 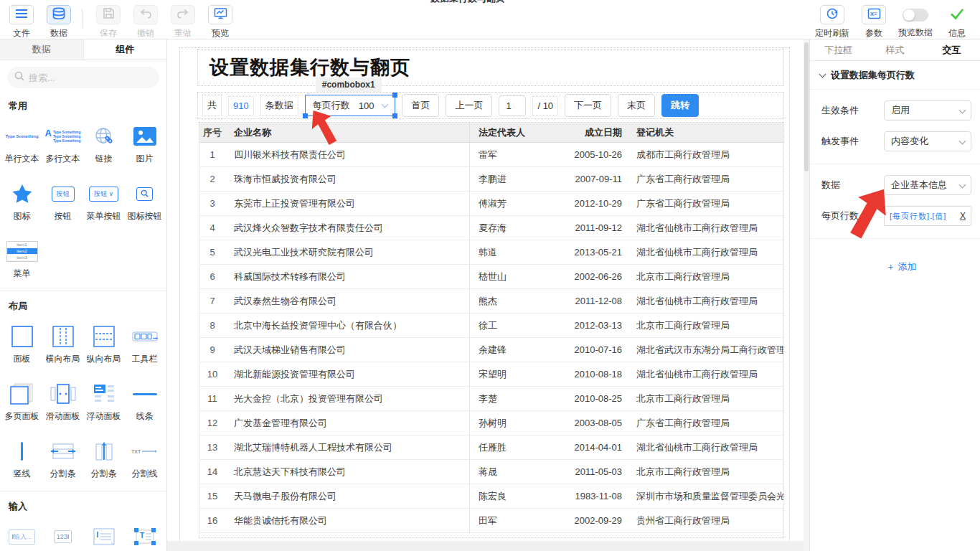 What do you see at coordinates (928, 216) in the screenshot?
I see `rows-per-page-token-input: [每页行数] . [值] X` at bounding box center [928, 216].